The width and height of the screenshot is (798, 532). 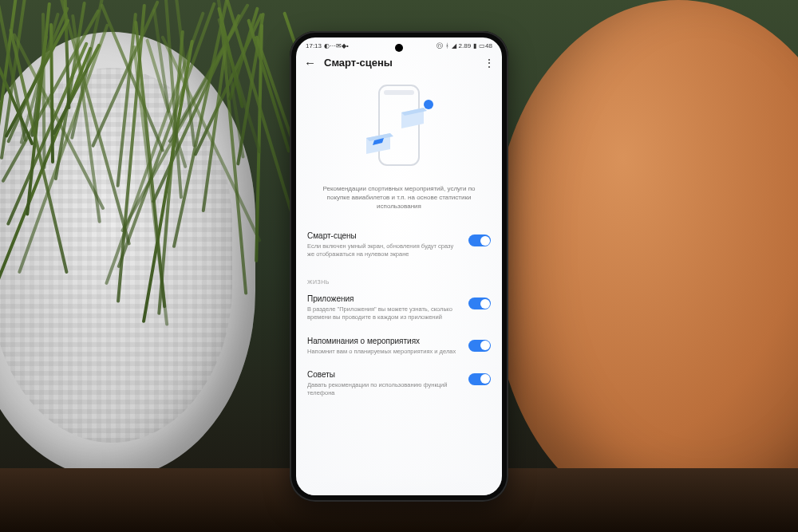 I want to click on header-illustration, so click(x=399, y=131).